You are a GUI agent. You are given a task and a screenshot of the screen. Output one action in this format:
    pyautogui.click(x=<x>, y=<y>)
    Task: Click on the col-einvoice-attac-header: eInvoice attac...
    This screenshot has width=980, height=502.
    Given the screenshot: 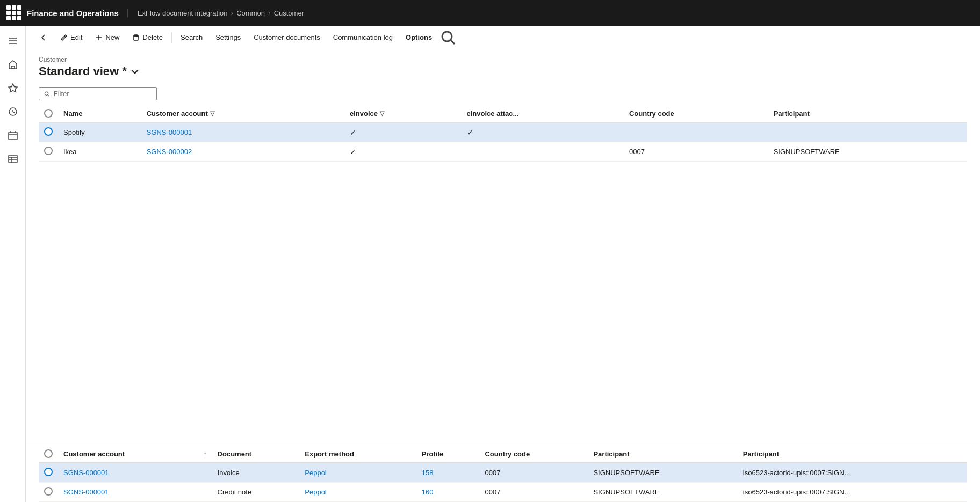 What is the action you would take?
    pyautogui.click(x=543, y=114)
    